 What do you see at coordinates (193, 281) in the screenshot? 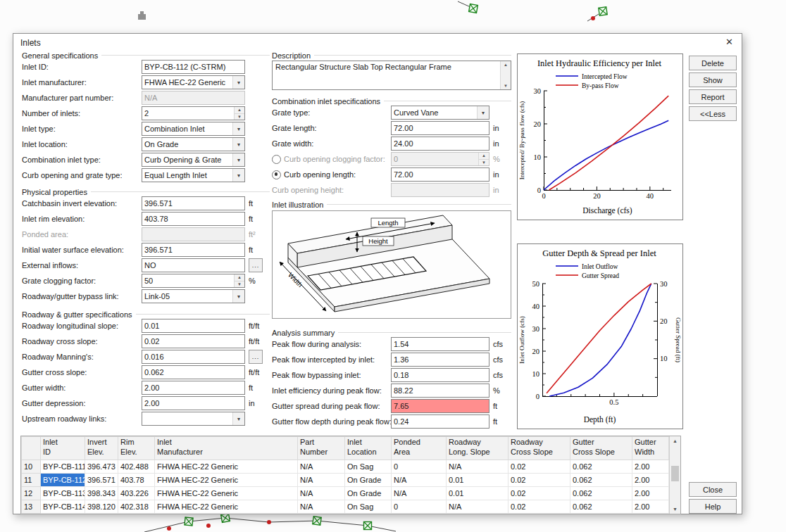
I see `grate-clogging-factor-spinner: 50▲▼` at bounding box center [193, 281].